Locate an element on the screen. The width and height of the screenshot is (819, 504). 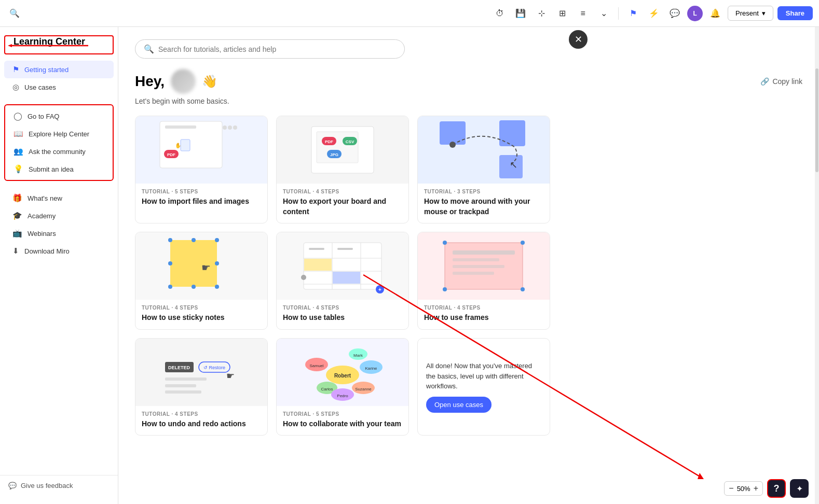
screenshot-icon: ⊹ is located at coordinates (541, 13).